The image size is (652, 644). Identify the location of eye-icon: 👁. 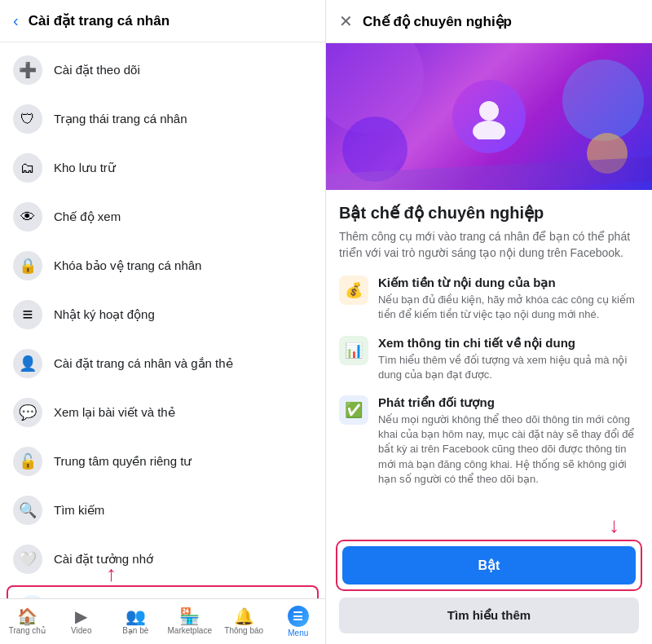
(28, 217).